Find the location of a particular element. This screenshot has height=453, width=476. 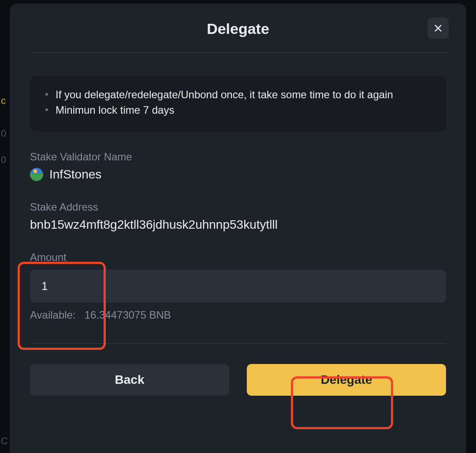

available-row: Available: 16.34473075 BNB is located at coordinates (238, 315).